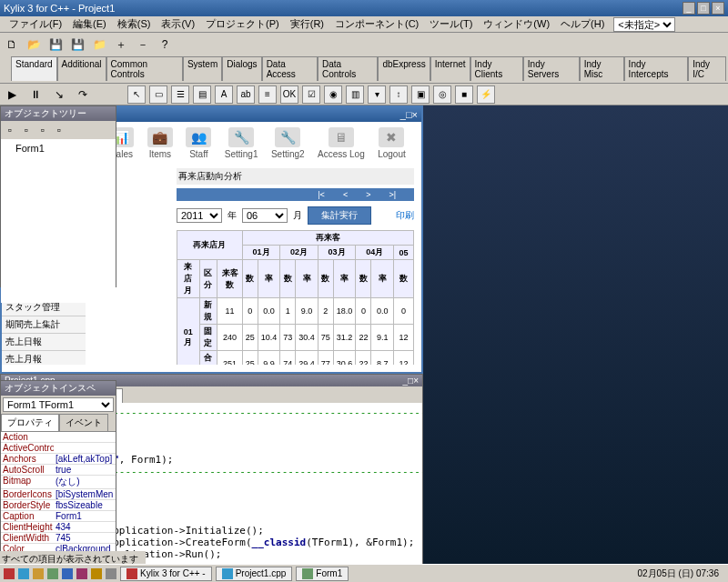 The height and width of the screenshot is (582, 728). I want to click on comp-pointer-icon: ↖, so click(136, 95).